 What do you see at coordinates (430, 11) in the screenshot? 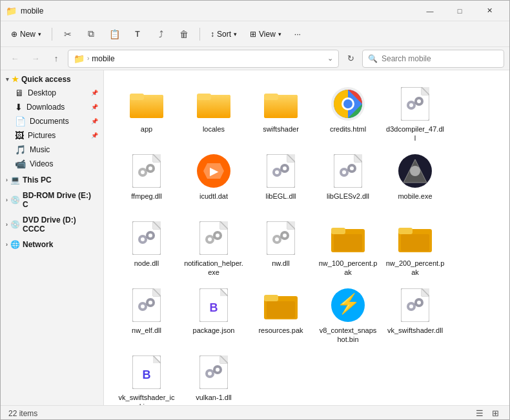
I see `minimize-button: —` at bounding box center [430, 11].